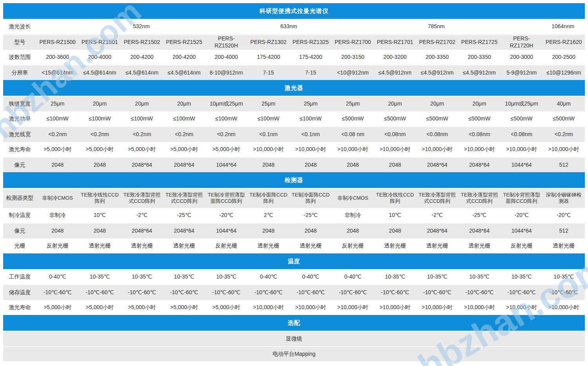  I want to click on spec-cell: 8-10@912nm, so click(226, 73).